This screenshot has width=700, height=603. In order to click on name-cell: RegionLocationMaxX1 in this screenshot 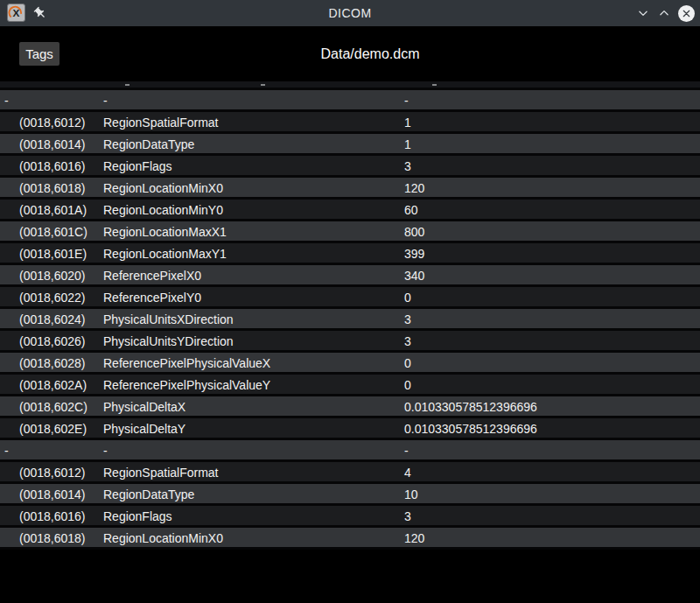, I will do `click(164, 233)`.